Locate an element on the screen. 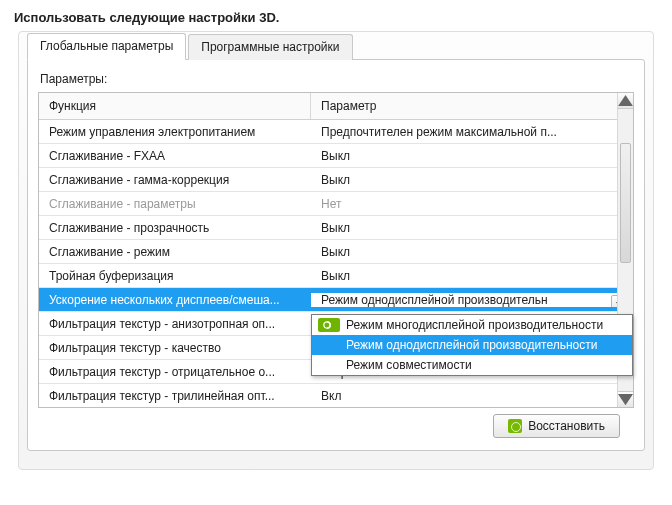 The image size is (672, 505). cell-function: Сглаживание - прозрачность is located at coordinates (175, 228).